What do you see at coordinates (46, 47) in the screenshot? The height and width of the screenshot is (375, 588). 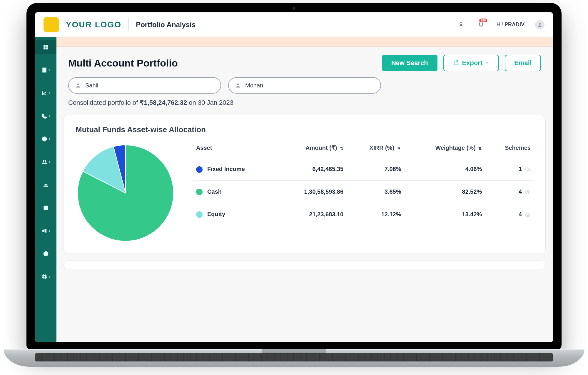 I see `sidebar-item-dashboard` at bounding box center [46, 47].